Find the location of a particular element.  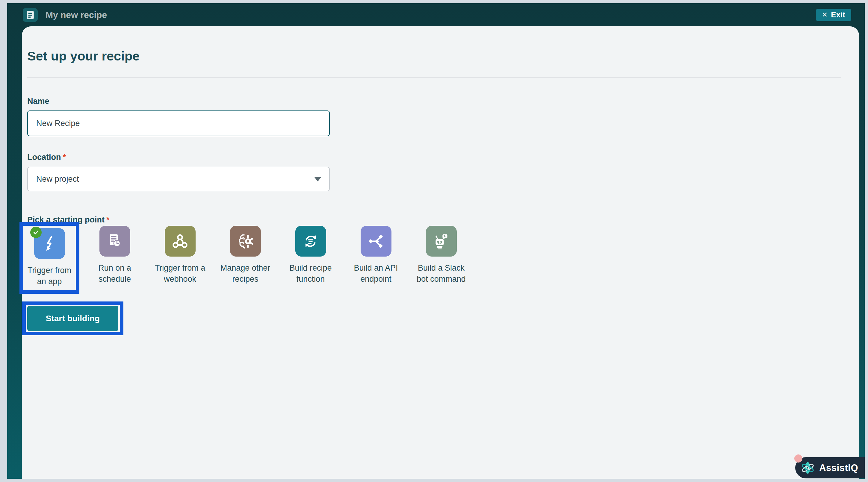

close-icon: ✕ is located at coordinates (825, 15).